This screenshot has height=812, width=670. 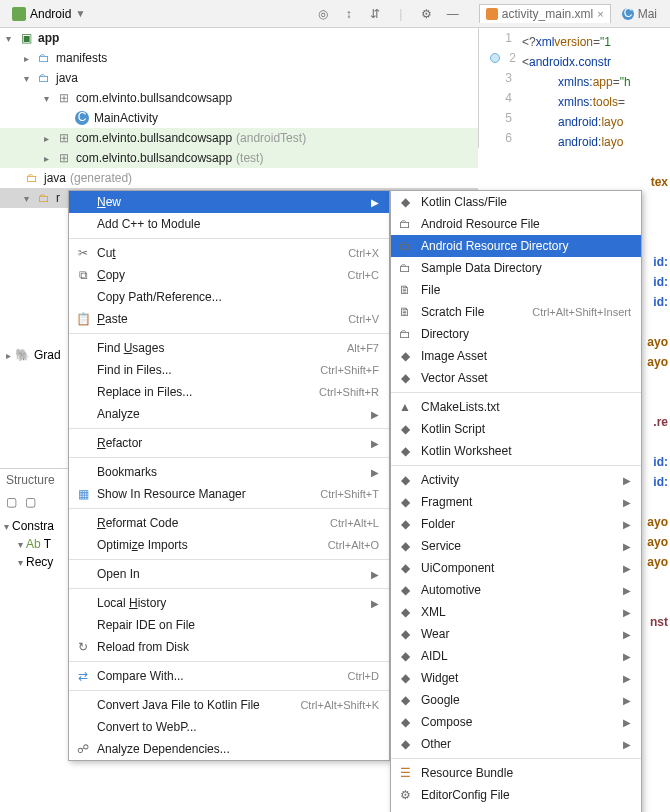 I want to click on gutter-line: 3, so click(x=500, y=78).